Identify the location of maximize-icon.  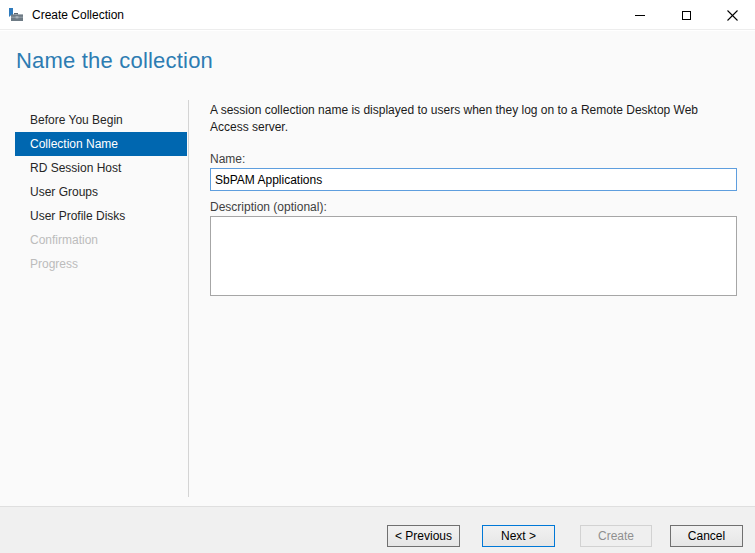
(686, 16).